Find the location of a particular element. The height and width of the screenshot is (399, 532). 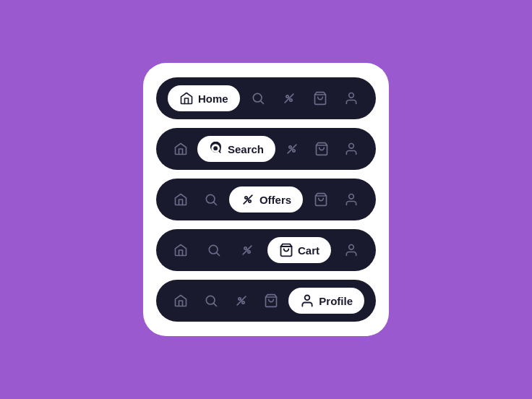

nav-item-search-active: Search is located at coordinates (236, 149).